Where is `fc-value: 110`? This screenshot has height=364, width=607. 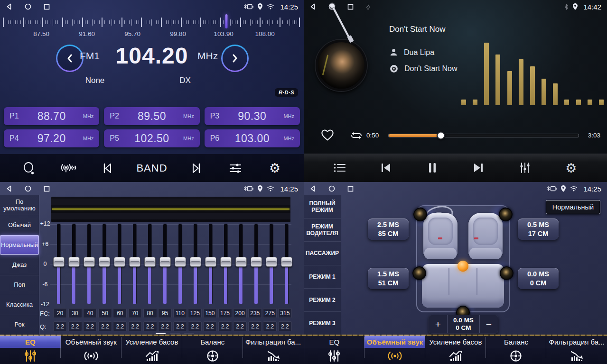 fc-value: 110 is located at coordinates (180, 313).